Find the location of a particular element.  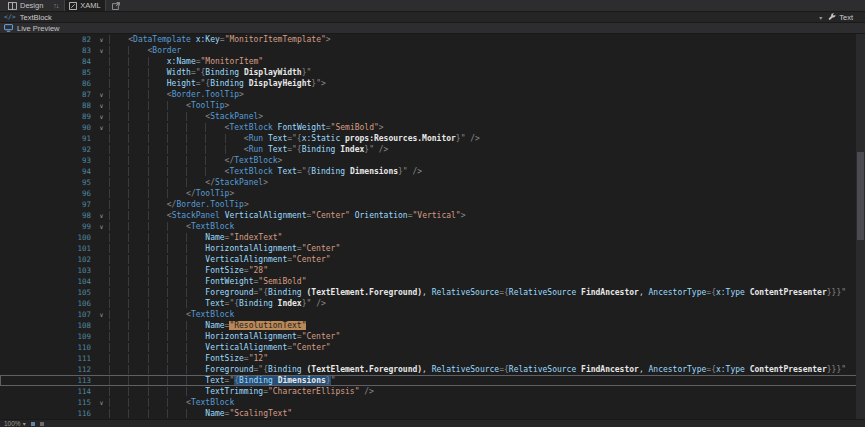

code-text: FontWeight="SemiBold" is located at coordinates (487, 282).